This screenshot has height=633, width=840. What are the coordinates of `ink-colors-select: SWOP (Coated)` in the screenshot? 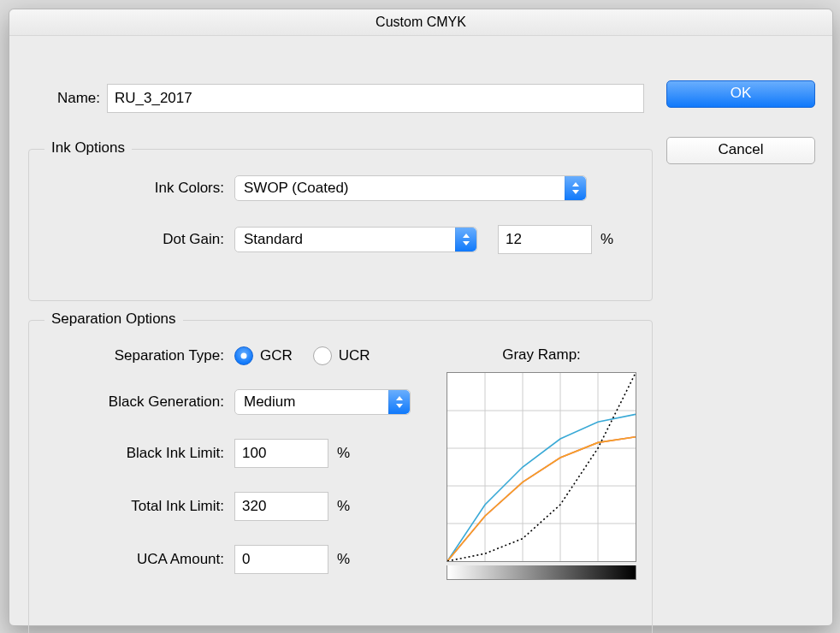 It's located at (411, 188).